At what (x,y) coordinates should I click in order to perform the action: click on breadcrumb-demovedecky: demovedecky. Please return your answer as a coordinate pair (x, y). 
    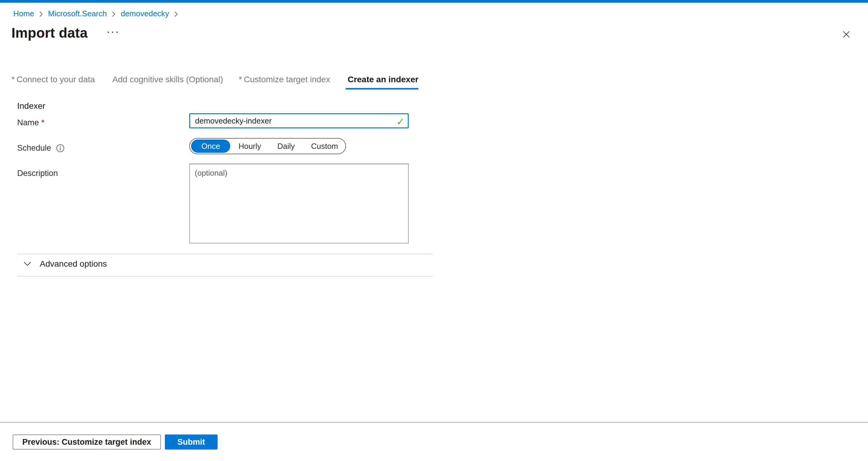
    Looking at the image, I should click on (145, 14).